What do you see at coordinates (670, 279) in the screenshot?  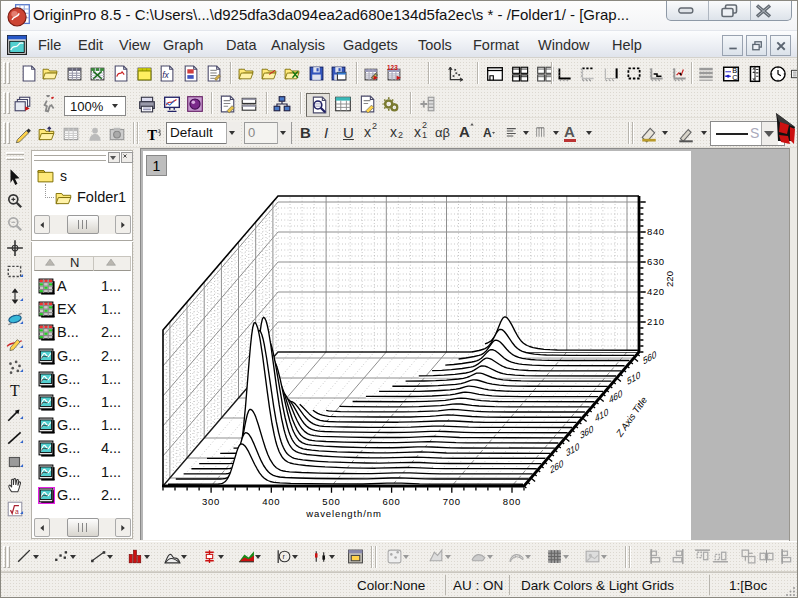 I see `svg-text: 220` at bounding box center [670, 279].